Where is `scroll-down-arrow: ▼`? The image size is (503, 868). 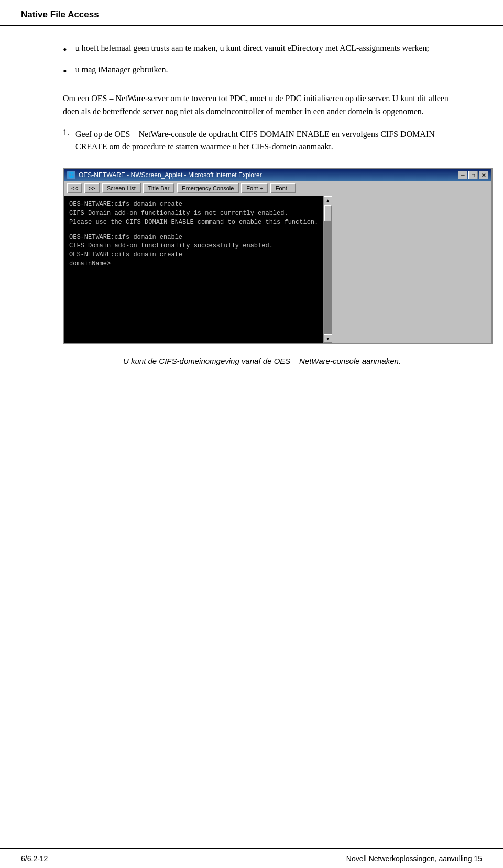
scroll-down-arrow: ▼ is located at coordinates (328, 339).